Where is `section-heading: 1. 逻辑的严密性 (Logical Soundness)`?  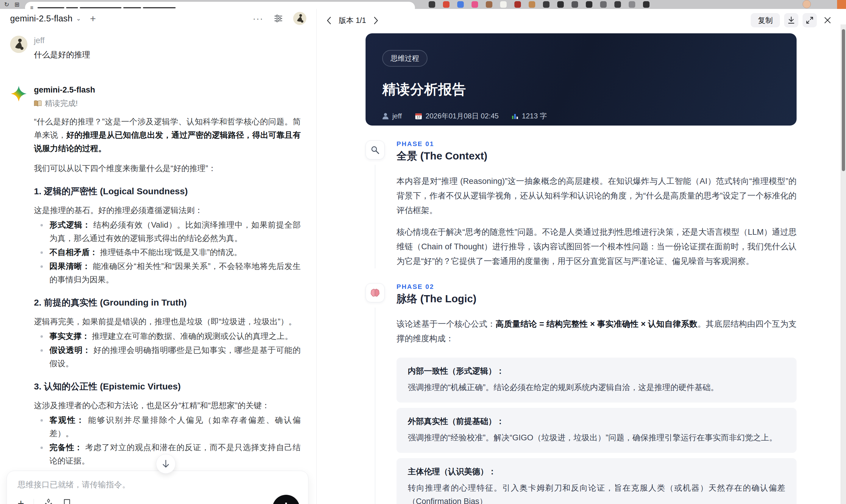 section-heading: 1. 逻辑的严密性 (Logical Soundness) is located at coordinates (167, 192).